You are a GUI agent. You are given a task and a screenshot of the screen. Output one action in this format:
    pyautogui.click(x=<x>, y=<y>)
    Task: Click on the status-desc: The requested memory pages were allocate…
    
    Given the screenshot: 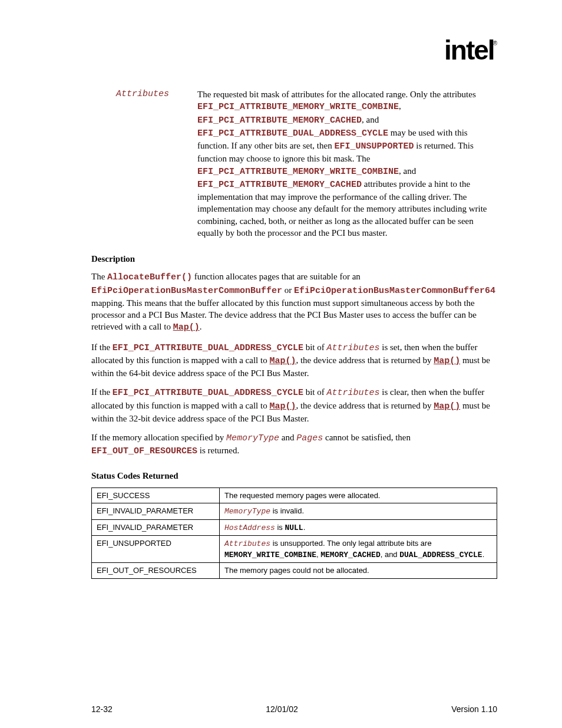 What is the action you would take?
    pyautogui.click(x=358, y=495)
    